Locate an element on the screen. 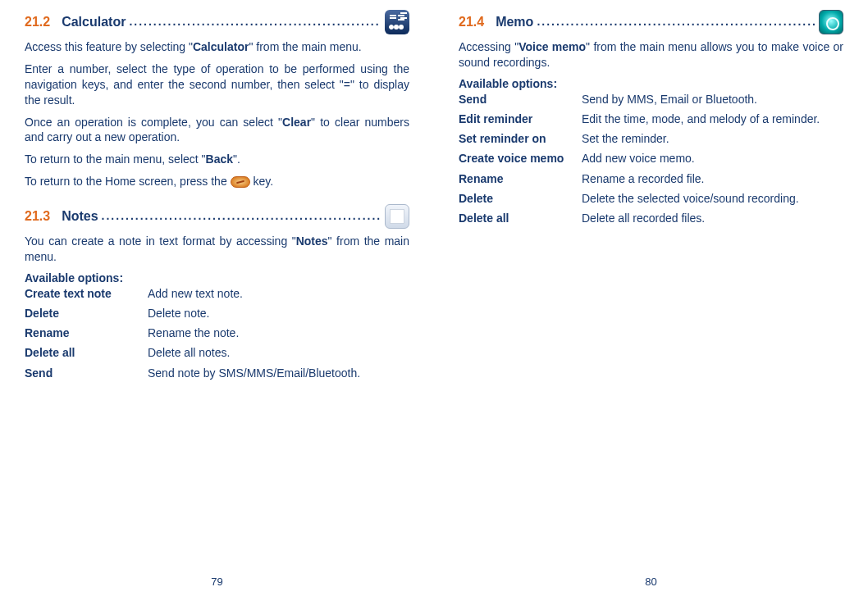 The height and width of the screenshot is (596, 868). page-number: 80 is located at coordinates (651, 582).